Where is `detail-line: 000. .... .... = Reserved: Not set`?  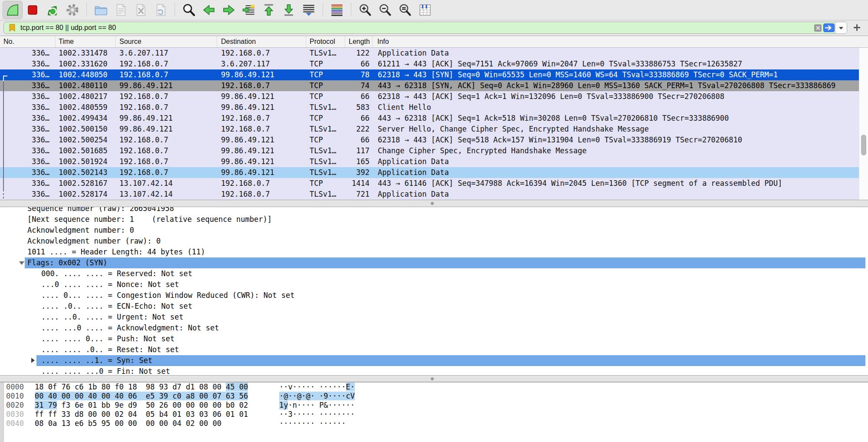
detail-line: 000. .... .... = Reserved: Not set is located at coordinates (434, 274).